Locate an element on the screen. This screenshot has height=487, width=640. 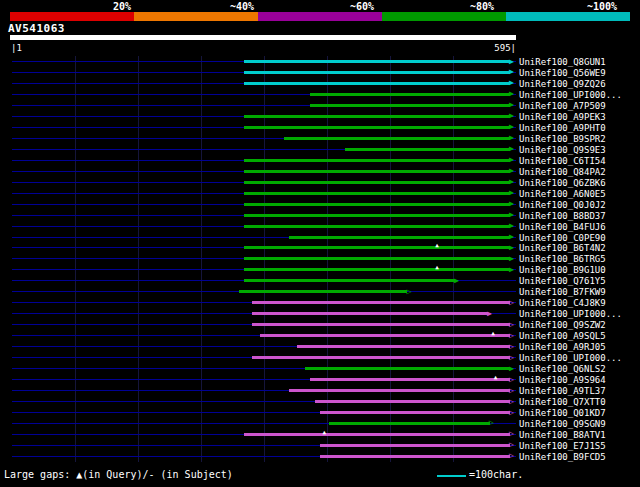
hit-label: UniRef100_A9TL37 is located at coordinates (562, 391).